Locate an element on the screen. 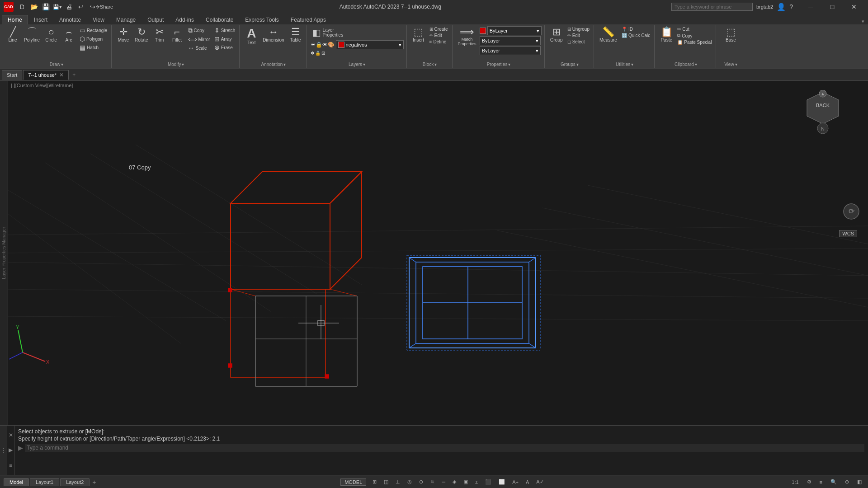 The width and height of the screenshot is (868, 488). grid-toggle: ⊞ is located at coordinates (374, 482).